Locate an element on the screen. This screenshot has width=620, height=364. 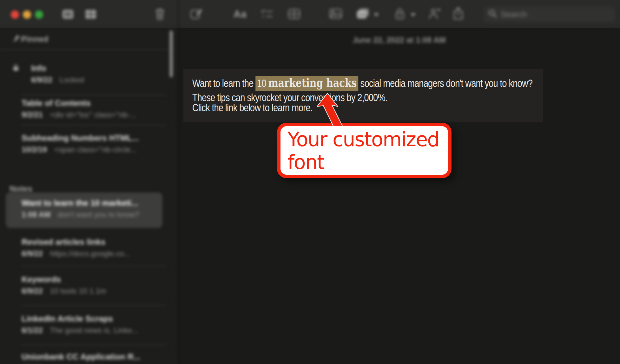
annotation-callout: Your customized font is located at coordinates (364, 150).